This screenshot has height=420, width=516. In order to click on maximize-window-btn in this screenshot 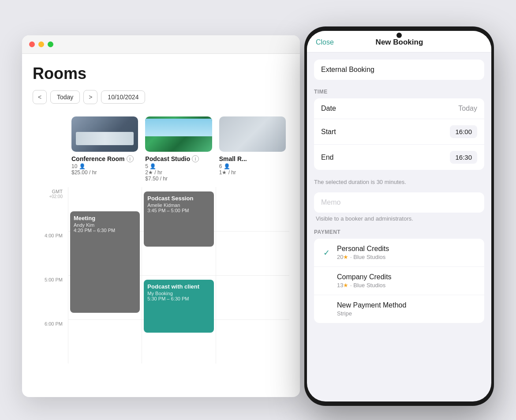, I will do `click(50, 44)`.